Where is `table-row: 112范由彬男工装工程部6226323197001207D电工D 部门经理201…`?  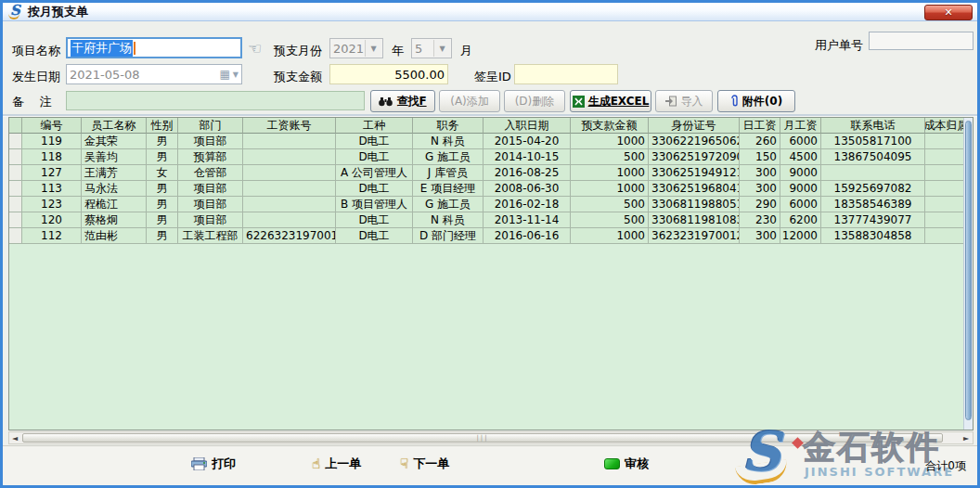 table-row: 112范由彬男工装工程部6226323197001207D电工D 部门经理201… is located at coordinates (486, 236).